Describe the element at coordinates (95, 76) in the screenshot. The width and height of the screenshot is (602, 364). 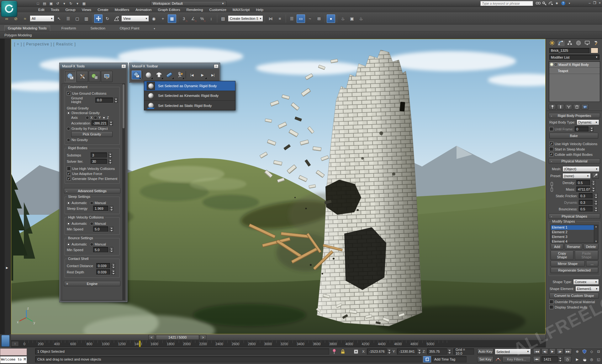
I see `multi-object-editor-tab` at that location.